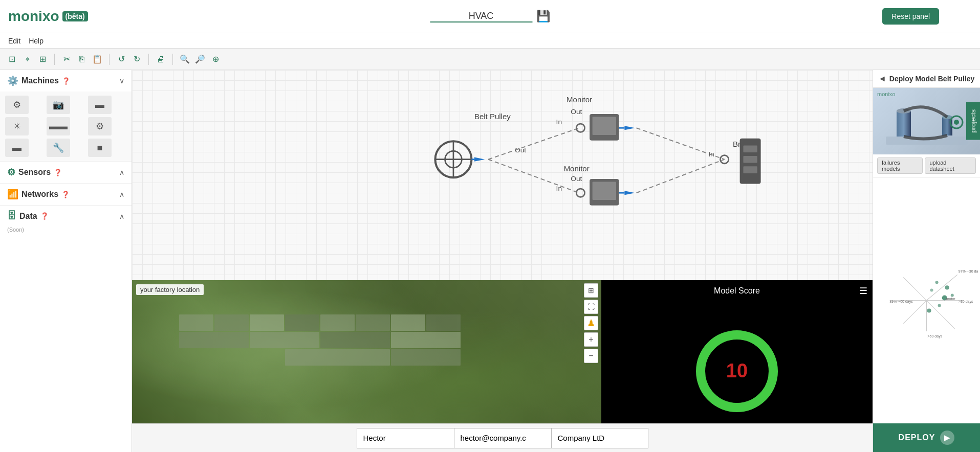  Describe the element at coordinates (58, 148) in the screenshot. I see `machine-tool: 🔧` at that location.